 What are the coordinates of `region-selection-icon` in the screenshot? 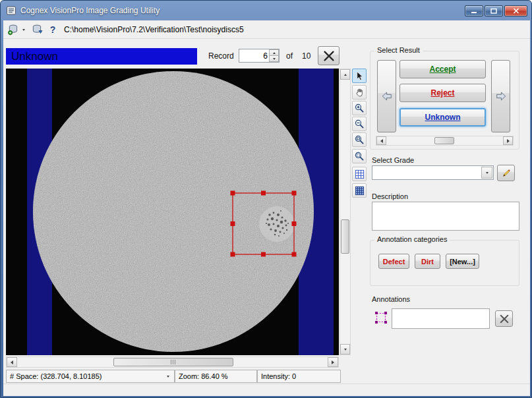 It's located at (381, 318).